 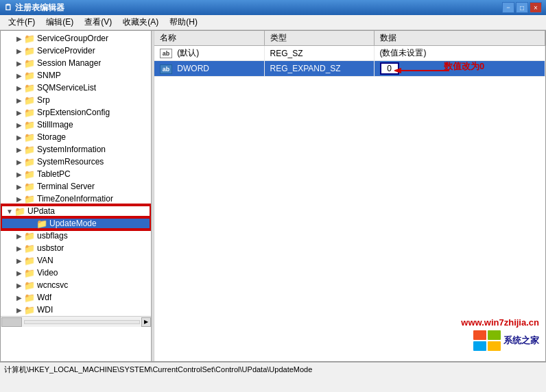 I want to click on col-header-type: 类型, so click(x=319, y=38).